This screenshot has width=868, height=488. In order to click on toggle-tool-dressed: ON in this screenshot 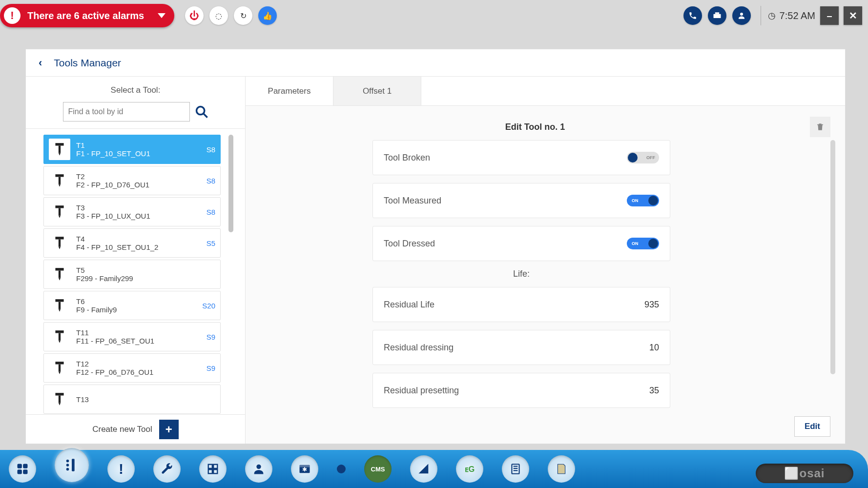, I will do `click(643, 244)`.